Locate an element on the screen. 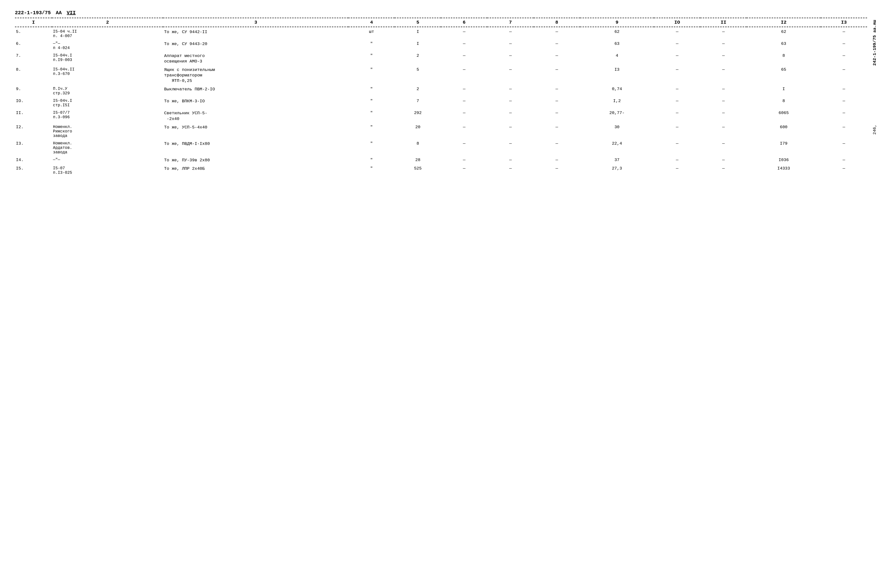 The height and width of the screenshot is (588, 882). row-col12: I is located at coordinates (784, 91).